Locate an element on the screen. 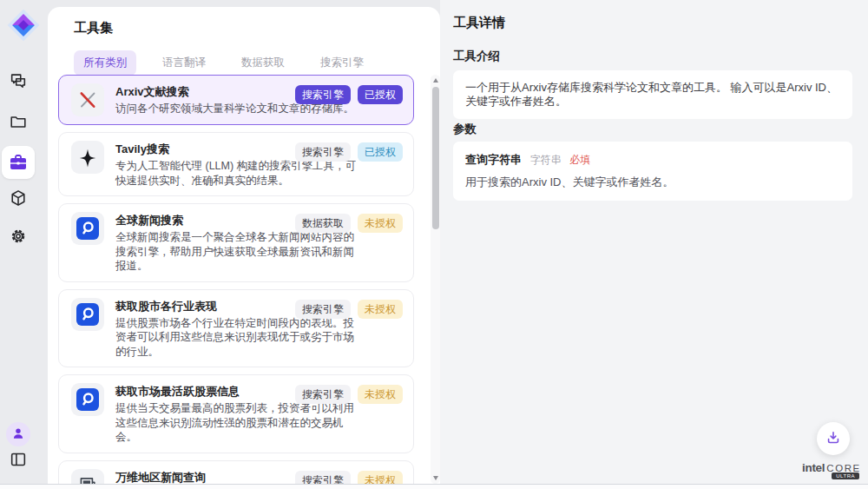 The height and width of the screenshot is (489, 868). param-name: 查询字符串 is located at coordinates (493, 160).